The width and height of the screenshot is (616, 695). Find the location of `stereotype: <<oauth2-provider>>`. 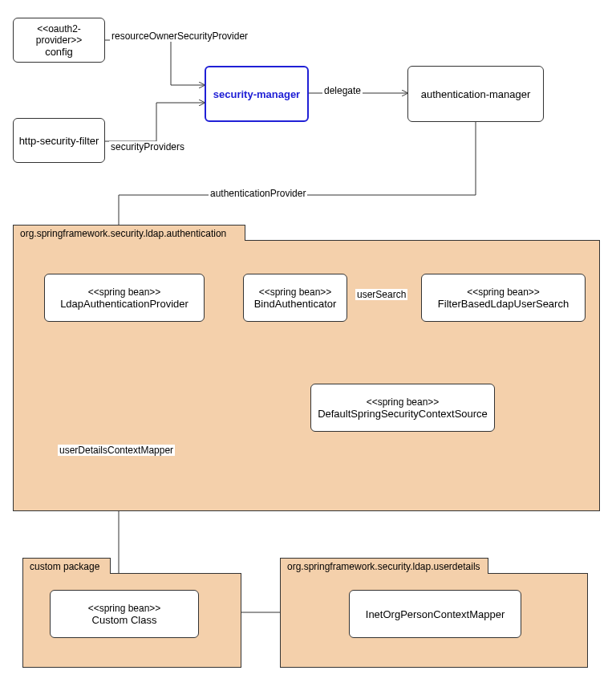

stereotype: <<oauth2-provider>> is located at coordinates (59, 35).